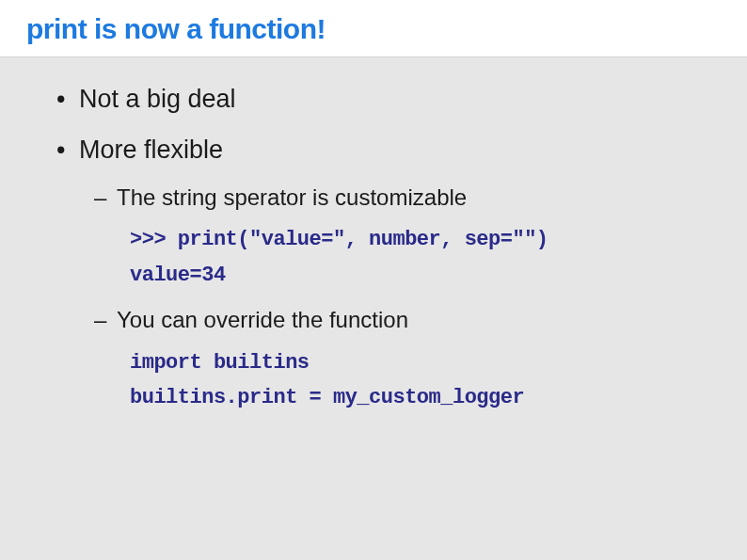  What do you see at coordinates (412, 258) in the screenshot?
I see `code-block: >>> print("value=", number, sep="") valu…` at bounding box center [412, 258].